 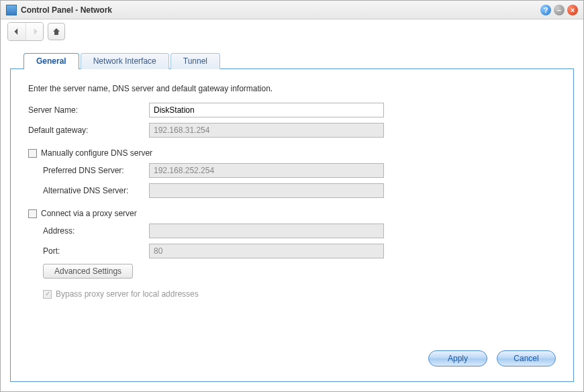 What do you see at coordinates (96, 231) in the screenshot?
I see `proxy-address-label: Address:` at bounding box center [96, 231].